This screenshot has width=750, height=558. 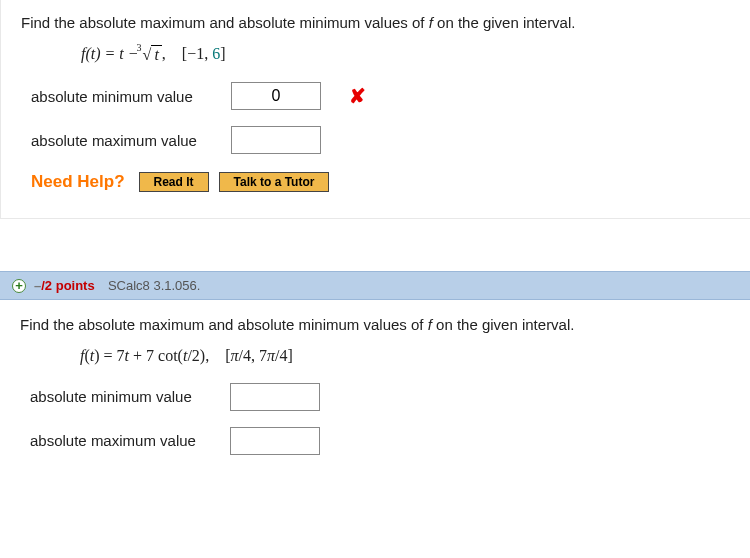 What do you see at coordinates (78, 182) in the screenshot?
I see `need-help-label: Need Help?` at bounding box center [78, 182].